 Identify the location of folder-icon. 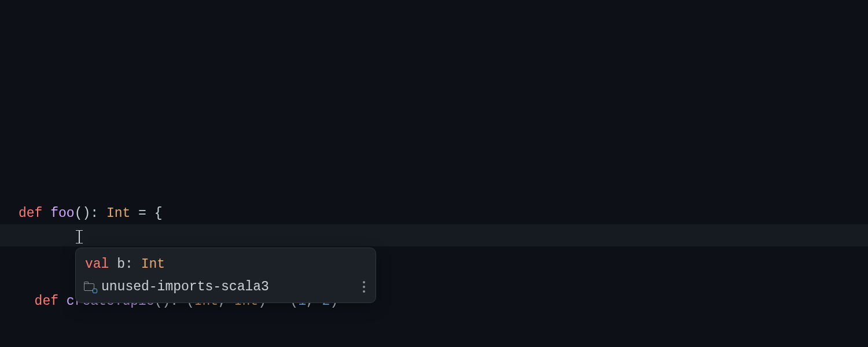
(90, 287).